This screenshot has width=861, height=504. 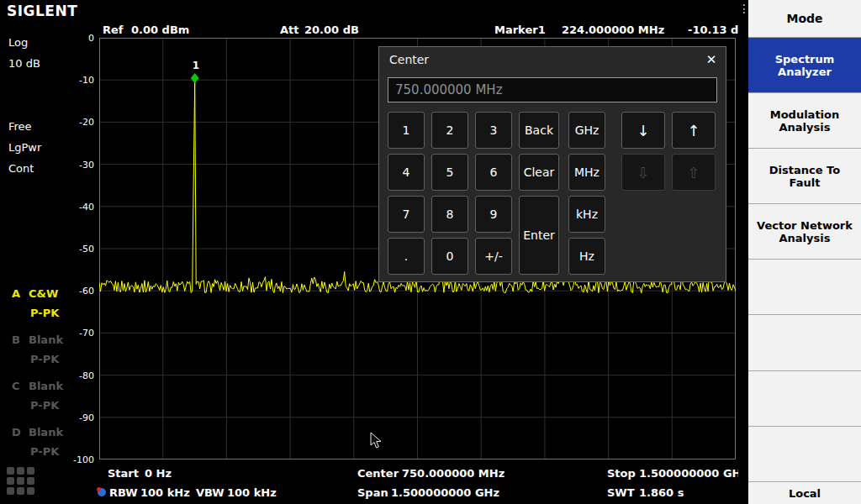 I want to click on avg-type-readout: LgPwr, so click(x=25, y=148).